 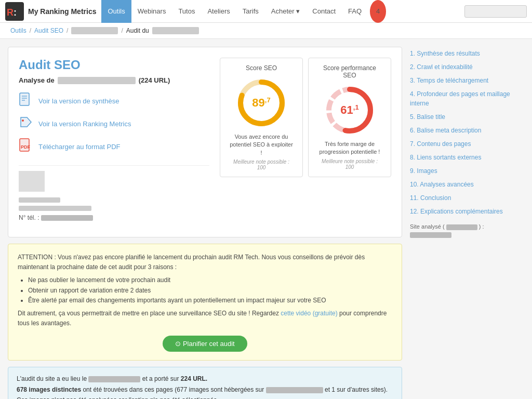 I want to click on score-seo-max: Meilleure note possible : 100, so click(x=261, y=165).